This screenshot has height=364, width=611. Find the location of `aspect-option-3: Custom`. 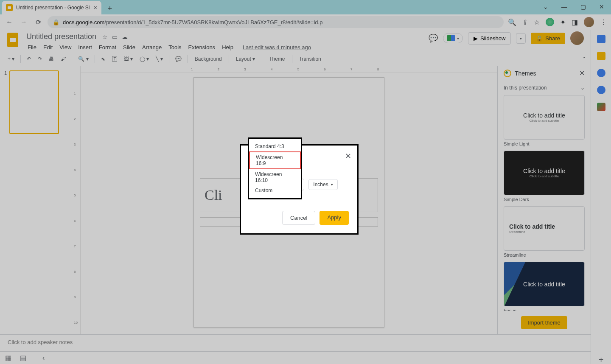

aspect-option-3: Custom is located at coordinates (275, 190).